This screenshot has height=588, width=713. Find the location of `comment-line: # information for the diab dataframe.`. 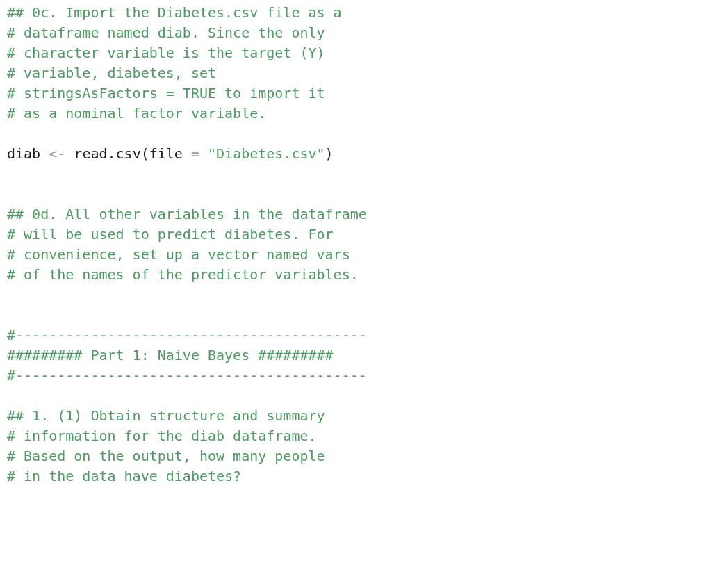

comment-line: # information for the diab dataframe. is located at coordinates (162, 436).